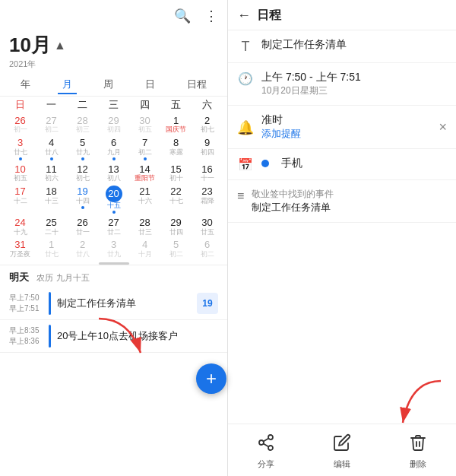 Image resolution: width=456 pixels, height=476 pixels. I want to click on cal-day: 1国庆节, so click(176, 125).